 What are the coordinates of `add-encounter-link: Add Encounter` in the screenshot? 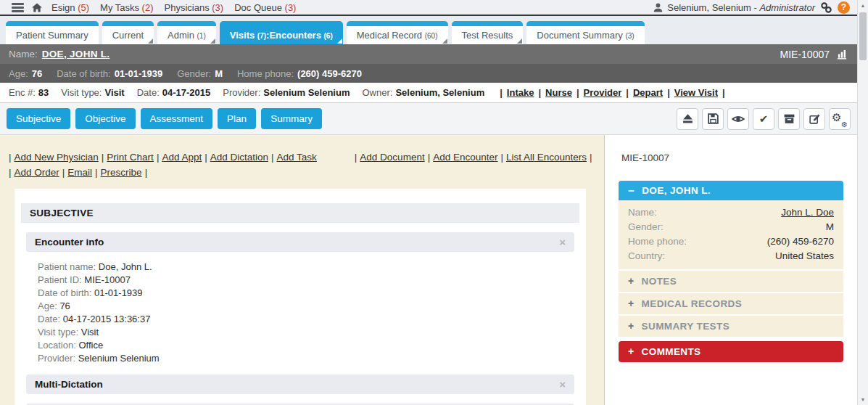 It's located at (466, 157).